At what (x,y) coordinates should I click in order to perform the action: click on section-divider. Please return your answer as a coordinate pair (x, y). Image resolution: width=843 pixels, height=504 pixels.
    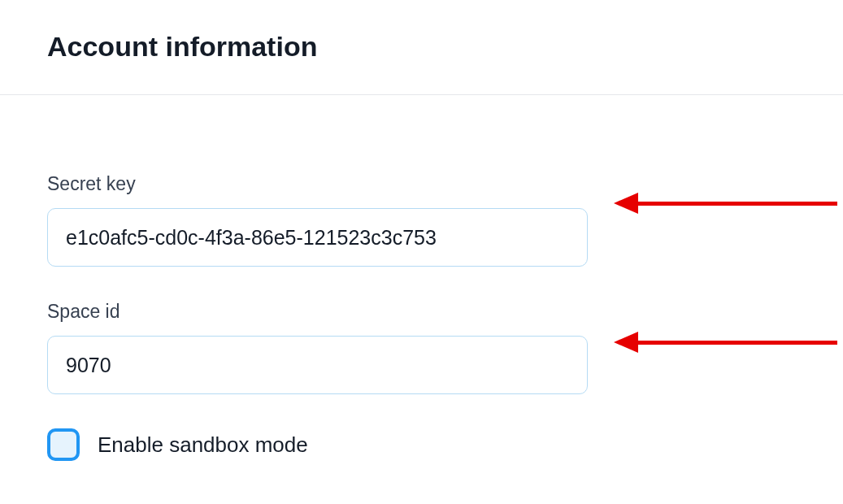
    Looking at the image, I should click on (421, 94).